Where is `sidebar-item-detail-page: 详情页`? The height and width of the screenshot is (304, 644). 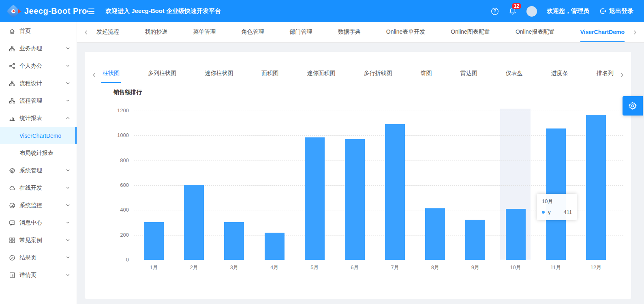 sidebar-item-detail-page: 详情页 is located at coordinates (38, 275).